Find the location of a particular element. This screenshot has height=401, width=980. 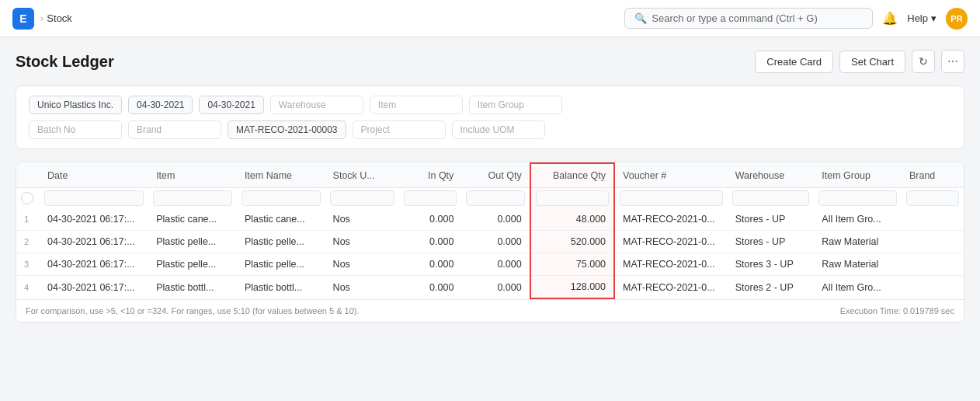

more-options-button: ⋯ is located at coordinates (953, 61).